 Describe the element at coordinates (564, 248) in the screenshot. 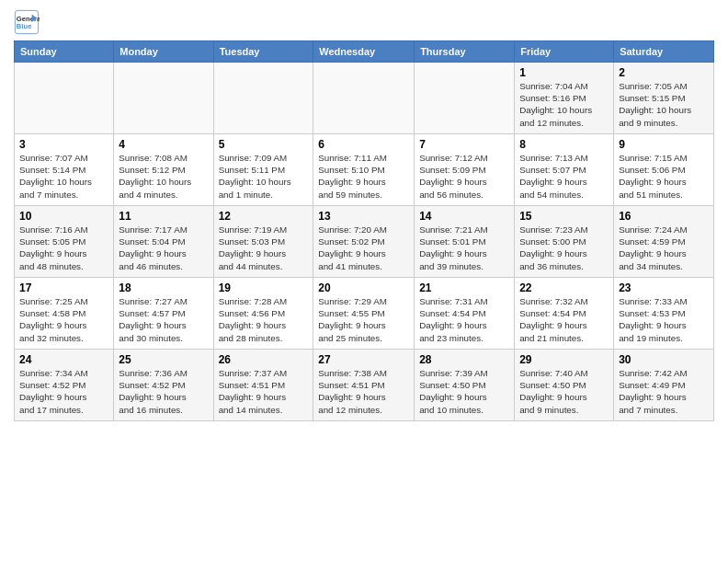

I see `day-info: Sunrise: 7:23 AMSunset: 5:00 PMDaylight:…` at that location.